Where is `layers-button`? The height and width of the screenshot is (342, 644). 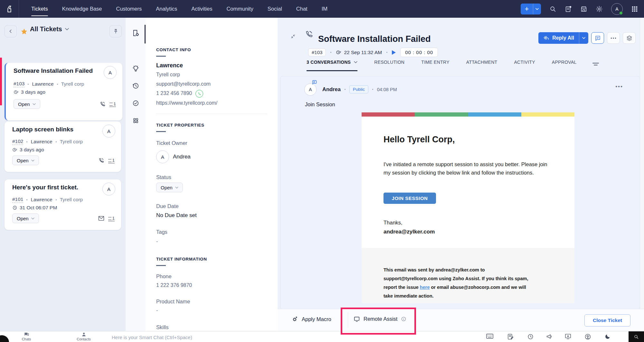 layers-button is located at coordinates (629, 38).